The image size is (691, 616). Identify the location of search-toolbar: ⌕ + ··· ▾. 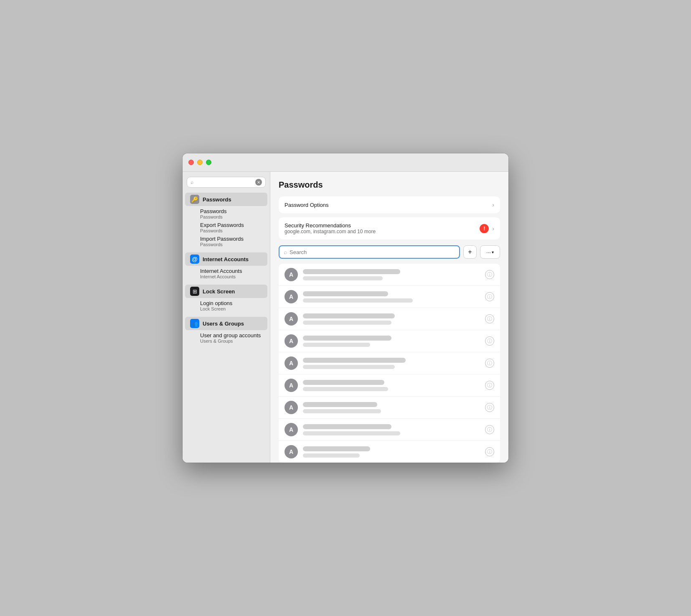
(389, 252).